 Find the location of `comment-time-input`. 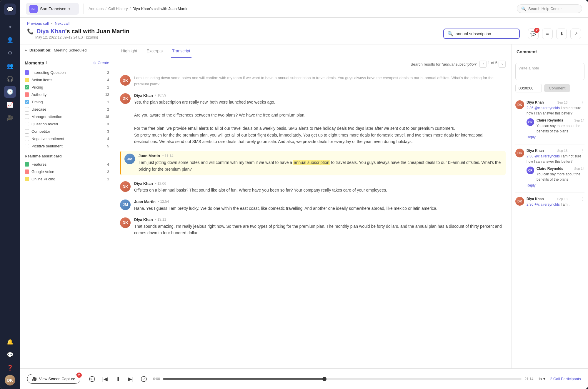

comment-time-input is located at coordinates (529, 88).